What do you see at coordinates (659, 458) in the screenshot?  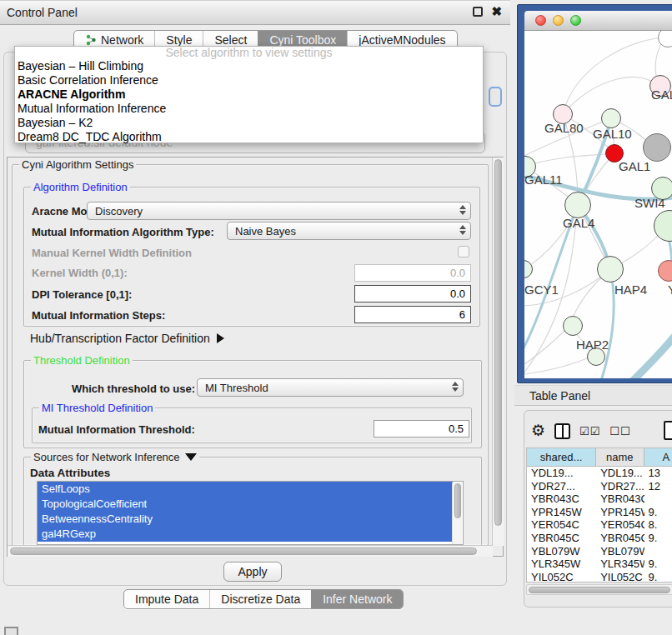 I see `column-header-clipped: A` at bounding box center [659, 458].